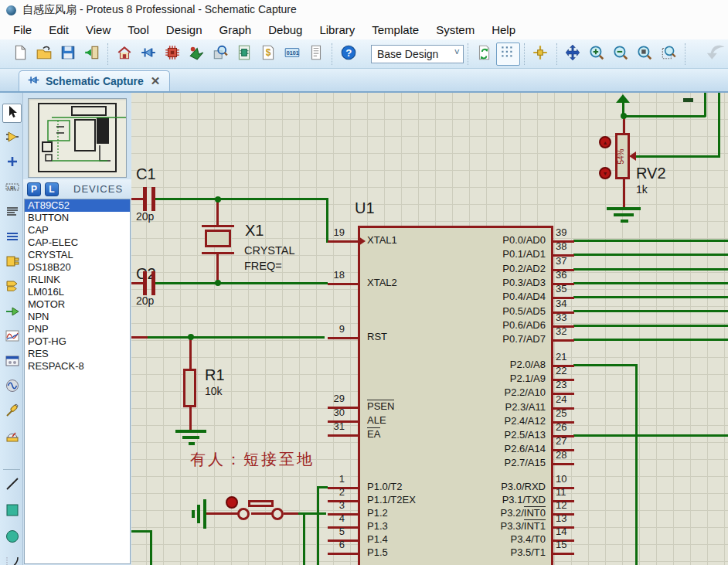  I want to click on pcb-layout-button, so click(172, 54).